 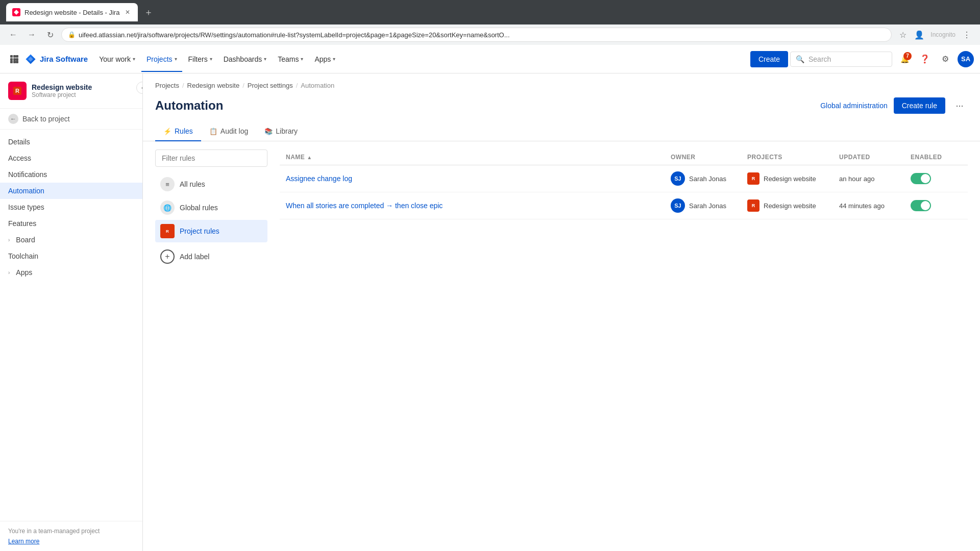 What do you see at coordinates (894, 106) in the screenshot?
I see `page-actions: Global administration Create rule ···` at bounding box center [894, 106].